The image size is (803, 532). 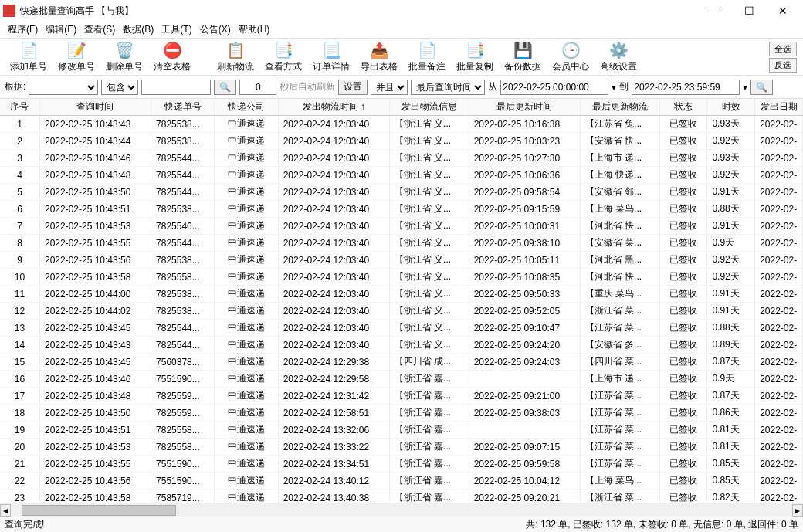 I want to click on table-row: 182022-02-25 10:43:507825559...中通速递2022-…, so click(x=402, y=413).